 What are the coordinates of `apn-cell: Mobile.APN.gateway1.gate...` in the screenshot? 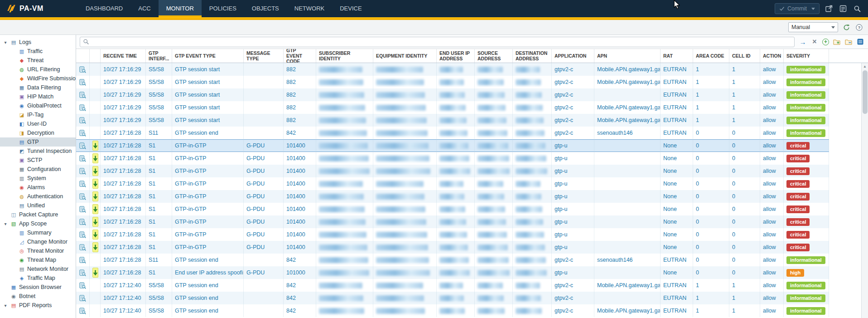 It's located at (627, 69).